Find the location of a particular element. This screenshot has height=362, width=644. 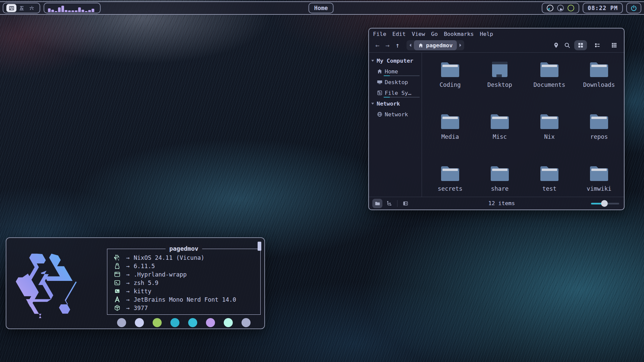

visualizer-bars is located at coordinates (72, 8).